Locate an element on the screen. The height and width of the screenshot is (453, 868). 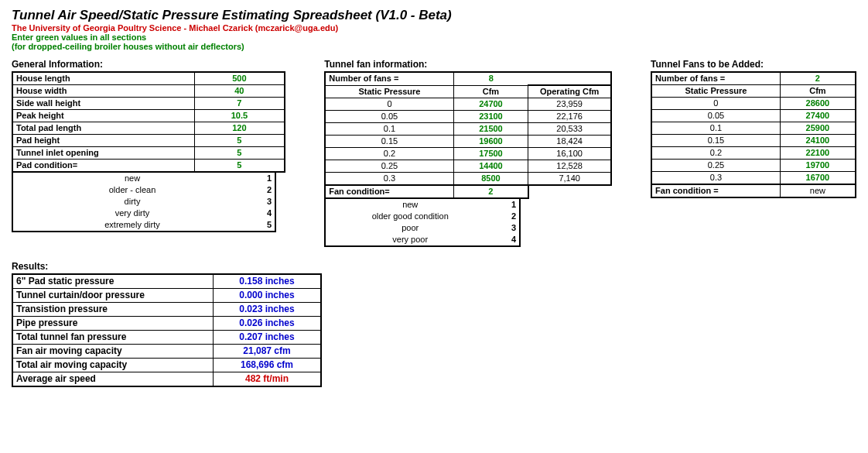
cfm: 8500 is located at coordinates (490, 180).